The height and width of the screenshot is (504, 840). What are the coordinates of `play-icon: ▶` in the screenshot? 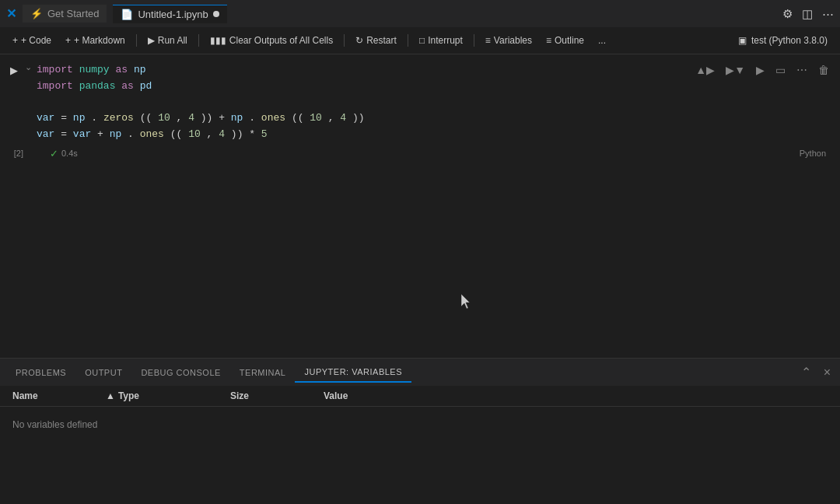 It's located at (151, 40).